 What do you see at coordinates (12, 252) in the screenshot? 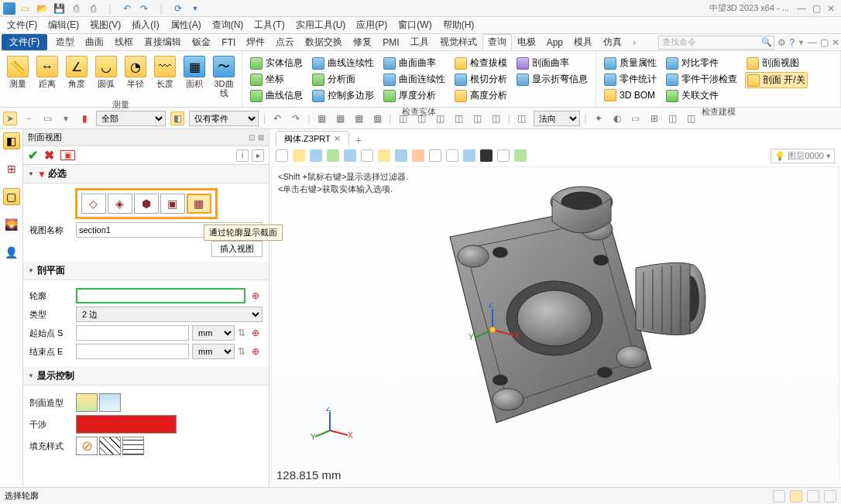
I see `nav-user-icon: 👤` at bounding box center [12, 252].